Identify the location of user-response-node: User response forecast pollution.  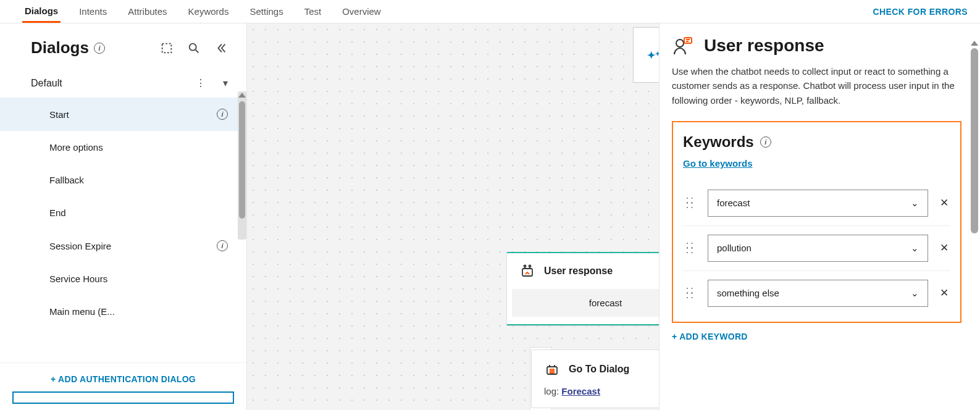
(583, 289).